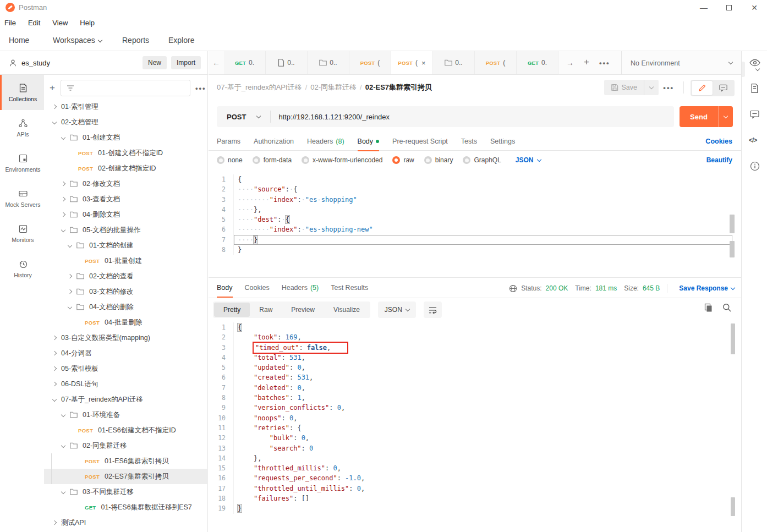 Image resolution: width=767 pixels, height=532 pixels. Describe the element at coordinates (230, 160) in the screenshot. I see `body-type-none: none` at that location.